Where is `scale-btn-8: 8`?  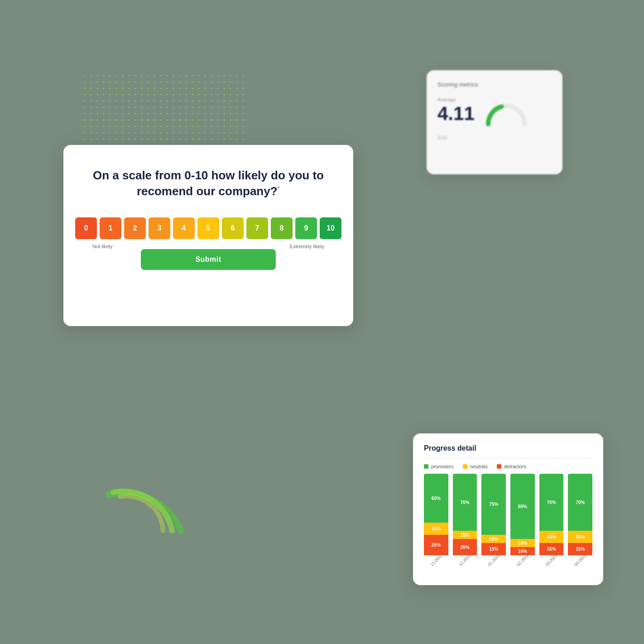
scale-btn-8: 8 is located at coordinates (282, 228).